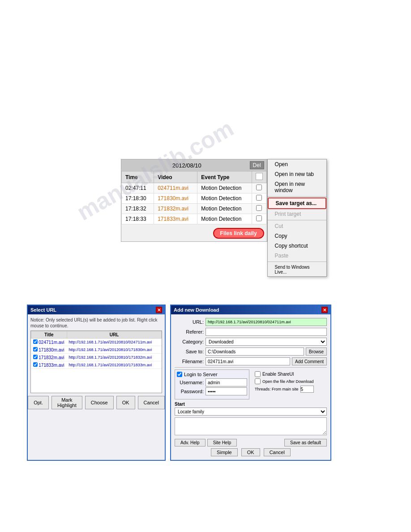  Describe the element at coordinates (251, 310) in the screenshot. I see `add-download-titlebar: Add new Download ✕` at that location.